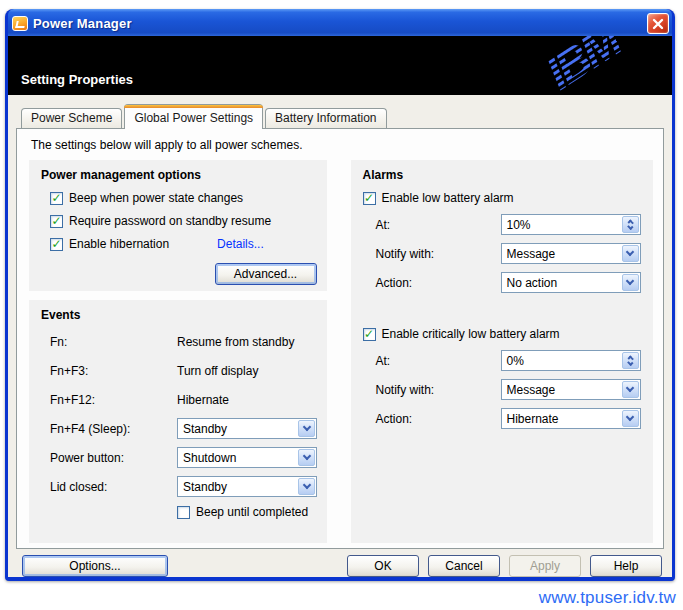 Image resolution: width=683 pixels, height=610 pixels. I want to click on low-alarm-at-spinner: 10%, so click(571, 224).